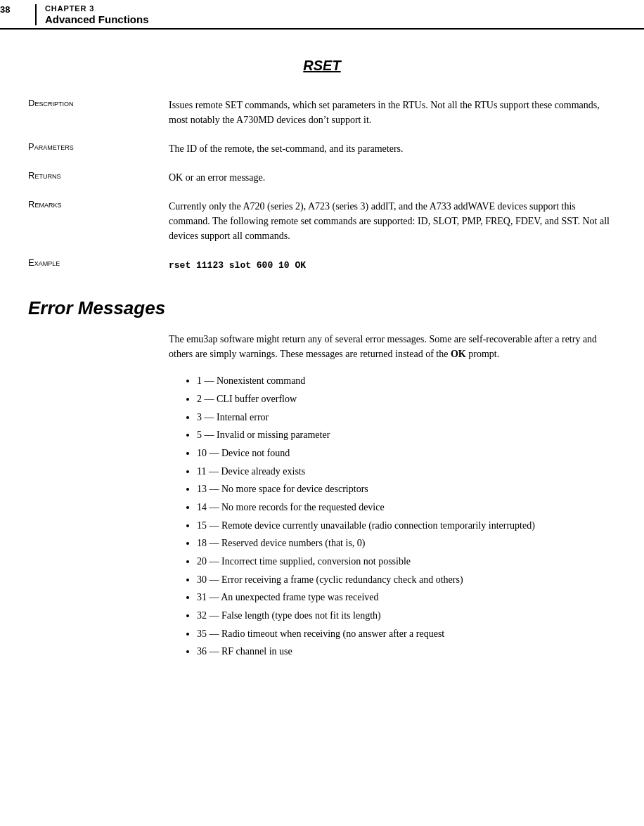 This screenshot has width=644, height=826. I want to click on list-item: 14 — No more records for the requested d…, so click(406, 508).